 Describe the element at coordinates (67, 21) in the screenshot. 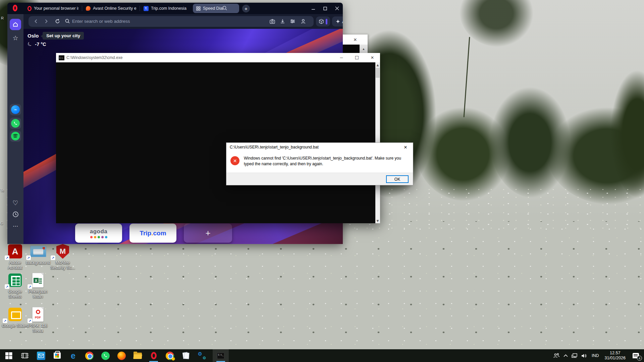

I see `search-icon` at that location.